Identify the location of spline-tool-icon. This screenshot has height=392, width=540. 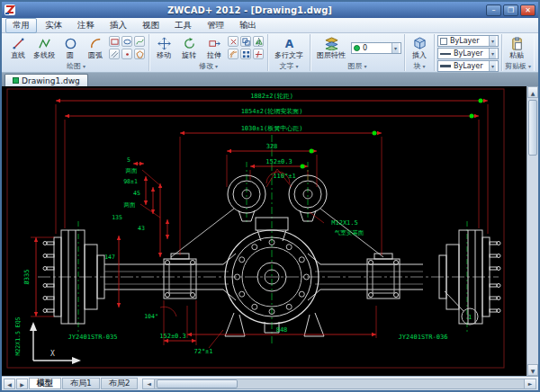
(140, 41).